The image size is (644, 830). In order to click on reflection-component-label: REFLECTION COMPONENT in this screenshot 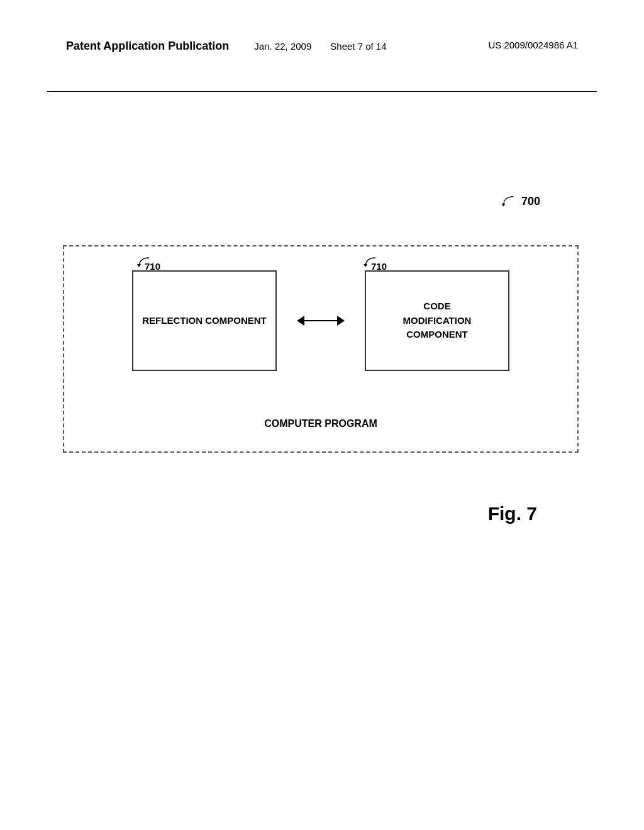, I will do `click(204, 321)`.